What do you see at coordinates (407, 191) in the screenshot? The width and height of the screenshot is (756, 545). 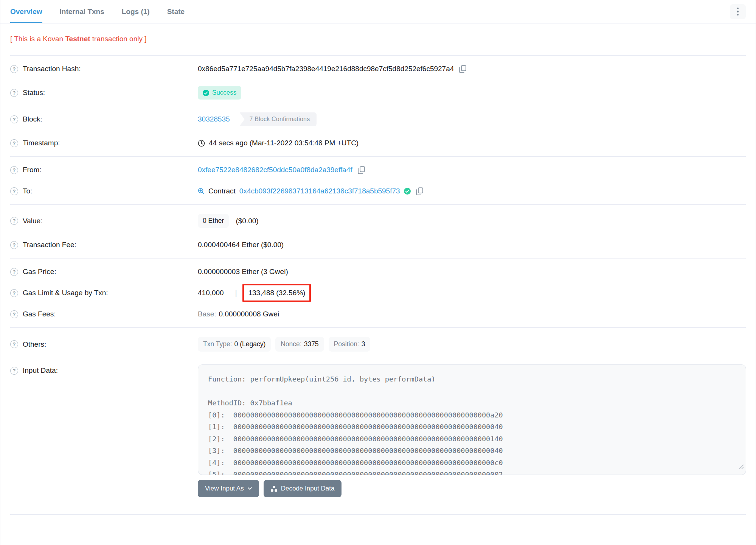 I see `verified-check-icon` at bounding box center [407, 191].